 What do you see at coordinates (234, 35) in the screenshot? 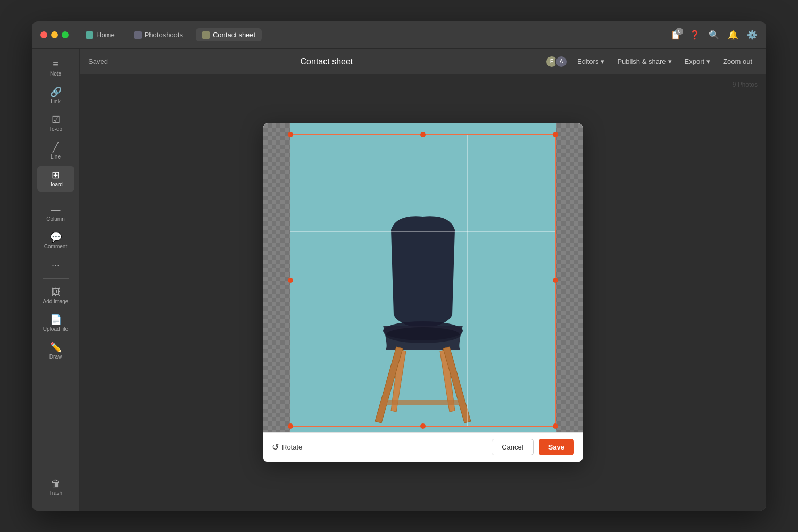
I see `tab-contact-label: Contact sheet` at bounding box center [234, 35].